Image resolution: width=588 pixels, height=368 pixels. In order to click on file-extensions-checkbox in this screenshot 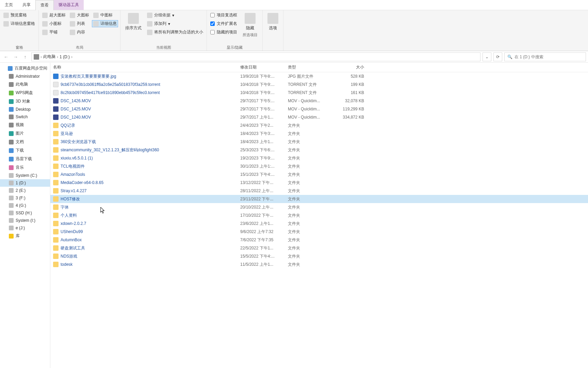, I will do `click(212, 24)`.